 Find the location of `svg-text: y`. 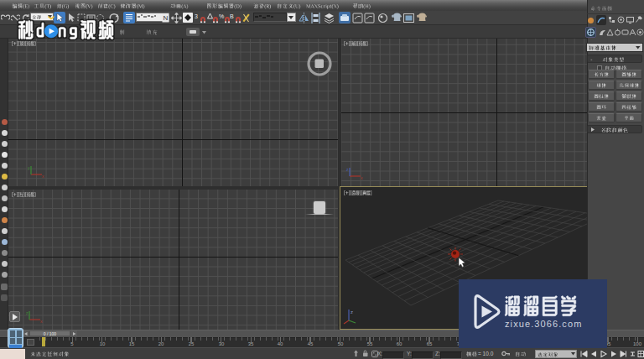

svg-text: y is located at coordinates (29, 168).